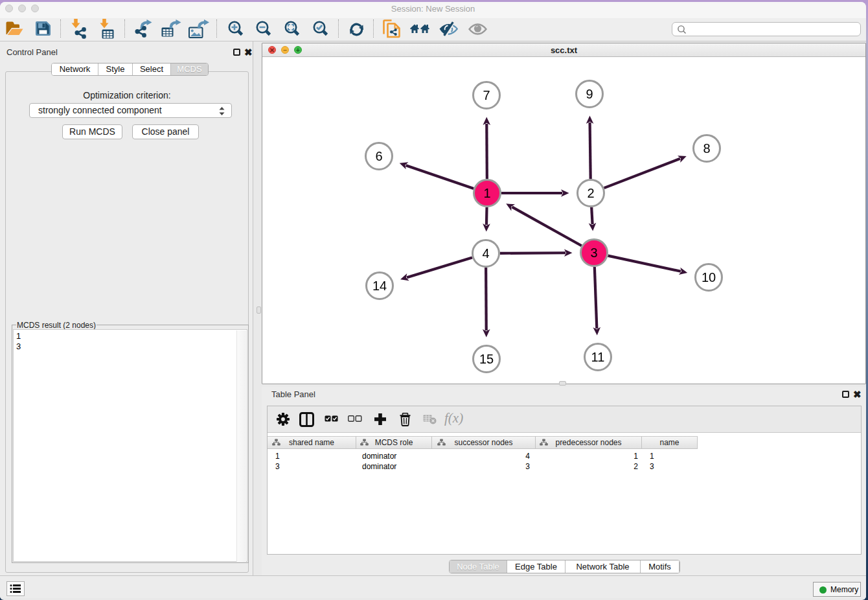  Describe the element at coordinates (487, 193) in the screenshot. I see `svg-text: 1` at that location.